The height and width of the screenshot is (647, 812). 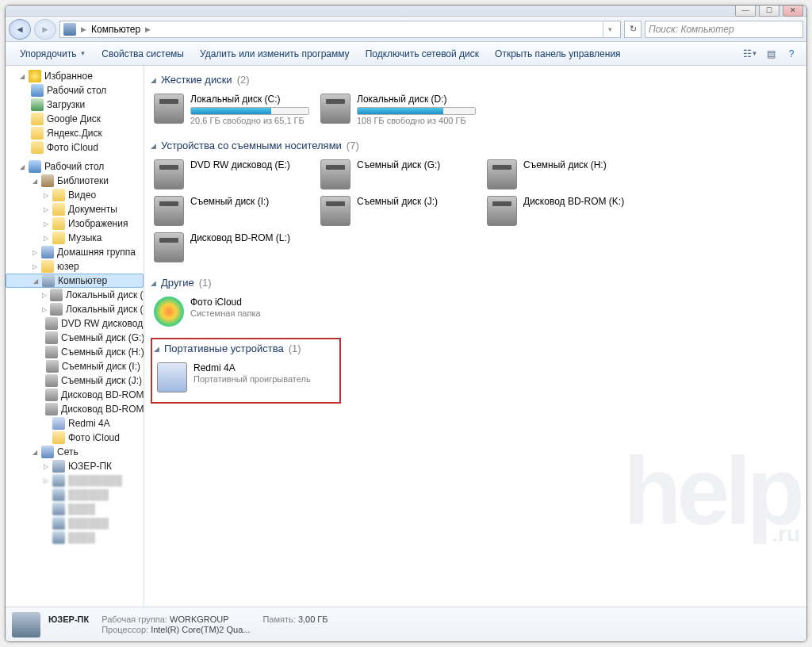 I want to click on section-portable-header: ◢Портативные устройства (1), so click(x=246, y=349).